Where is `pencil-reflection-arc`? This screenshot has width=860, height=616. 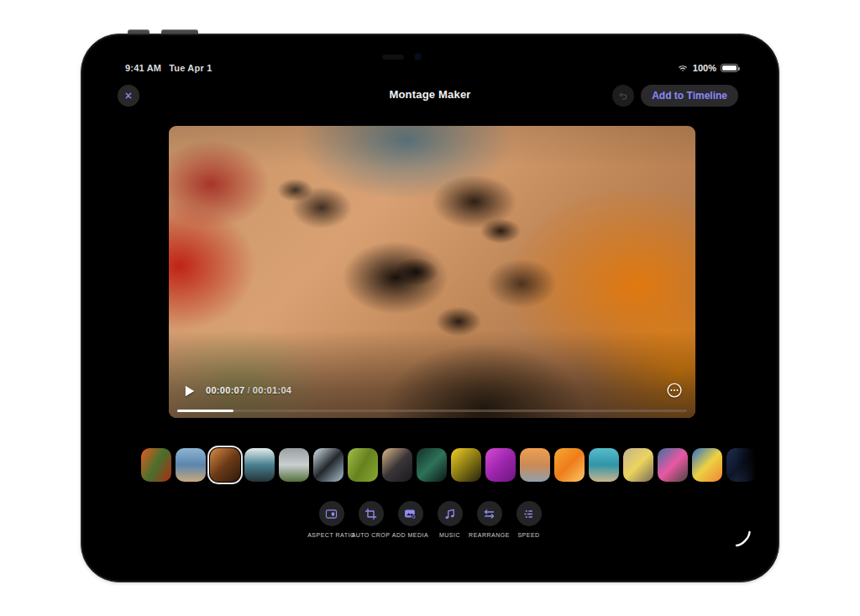 pencil-reflection-arc is located at coordinates (743, 539).